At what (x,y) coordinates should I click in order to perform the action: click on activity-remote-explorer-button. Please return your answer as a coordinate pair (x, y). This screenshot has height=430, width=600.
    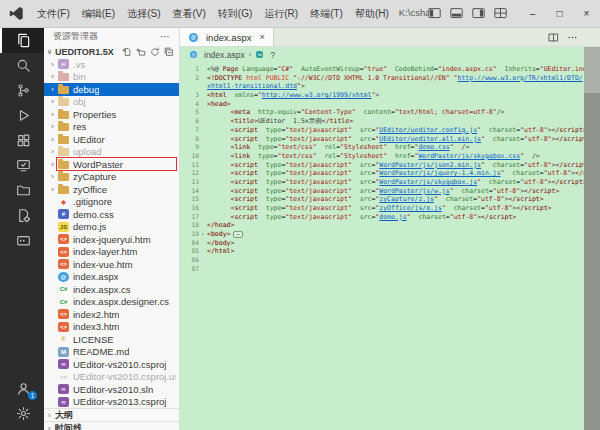
    Looking at the image, I should click on (22, 166).